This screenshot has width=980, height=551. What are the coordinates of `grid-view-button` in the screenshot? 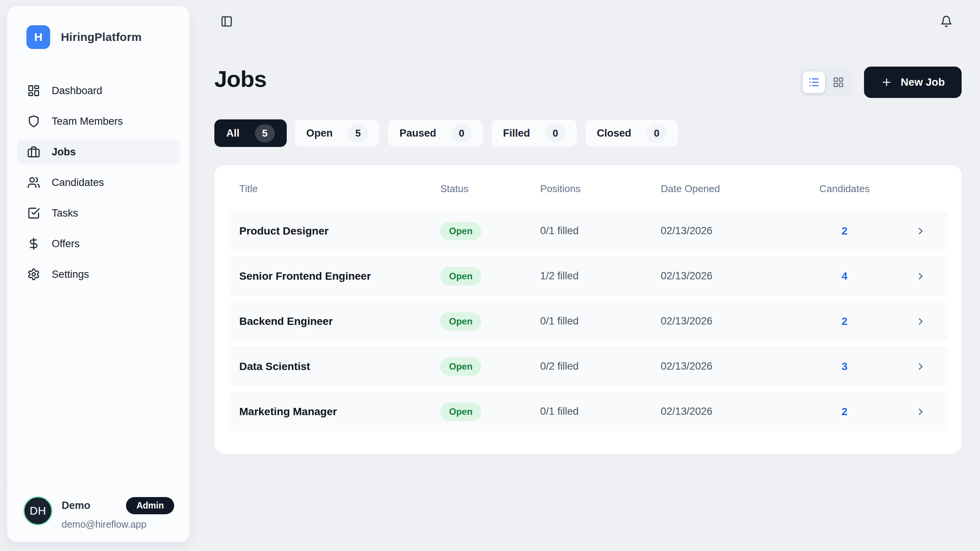 It's located at (838, 82).